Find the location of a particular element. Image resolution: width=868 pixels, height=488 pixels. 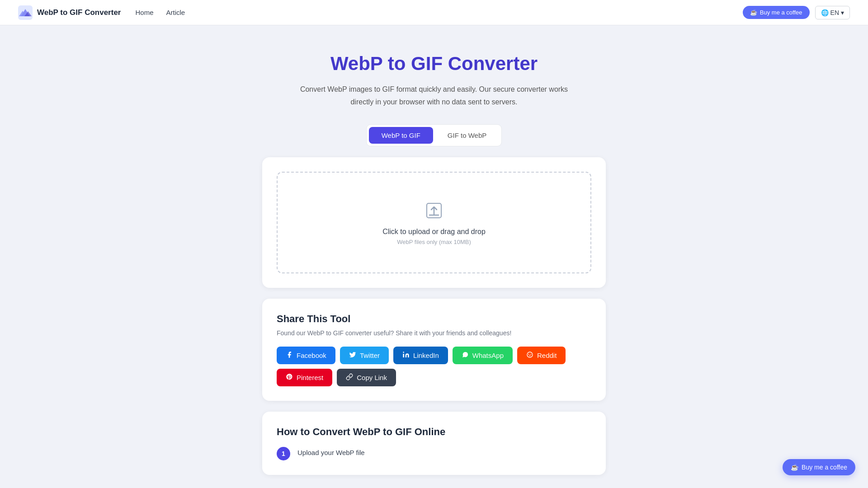

share-reddit-button: Reddit is located at coordinates (542, 355).